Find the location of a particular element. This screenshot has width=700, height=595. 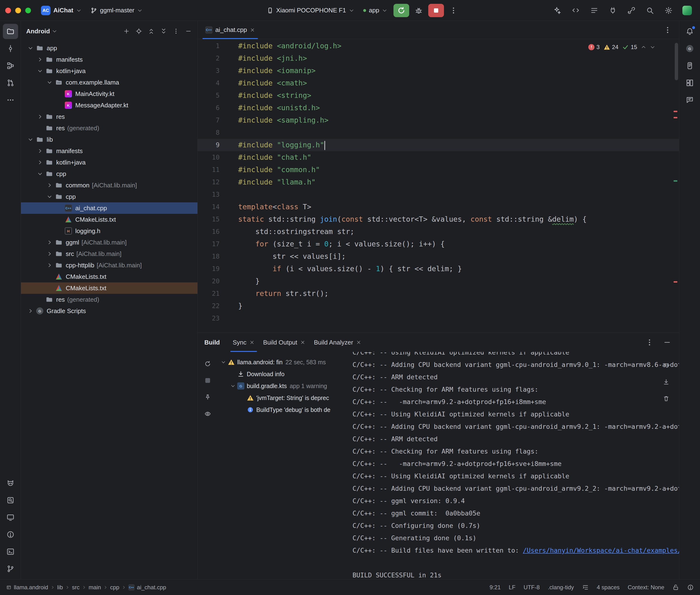

code-line-8: 8 is located at coordinates (439, 133).